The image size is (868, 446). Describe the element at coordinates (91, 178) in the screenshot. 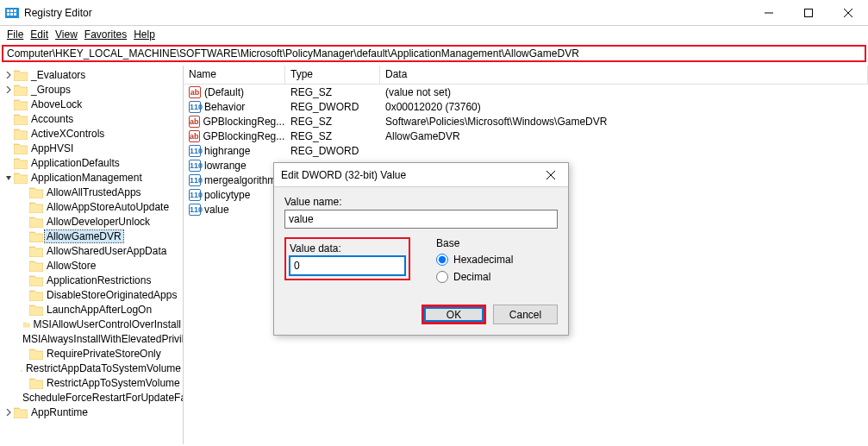

I see `tree-item: ApplicationManagement` at that location.